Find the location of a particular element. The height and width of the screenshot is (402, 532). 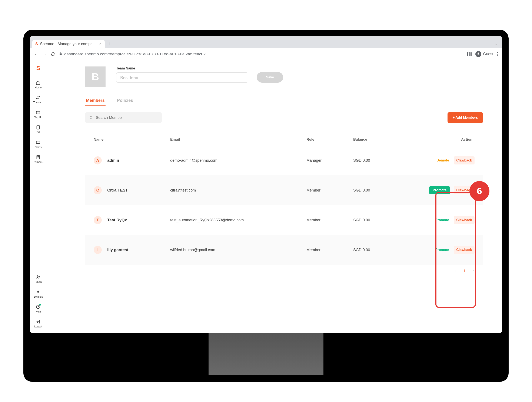

member-email: citra@test.com is located at coordinates (238, 190).